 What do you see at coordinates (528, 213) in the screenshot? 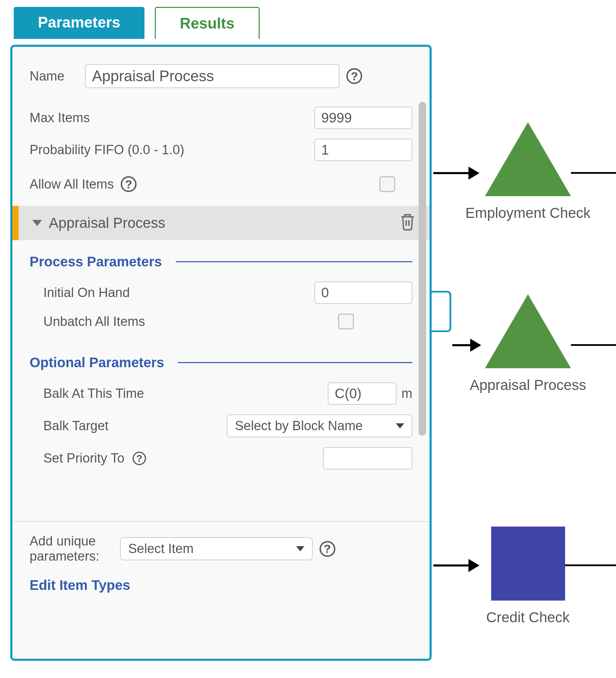
I see `node-label: Employment Check` at bounding box center [528, 213].